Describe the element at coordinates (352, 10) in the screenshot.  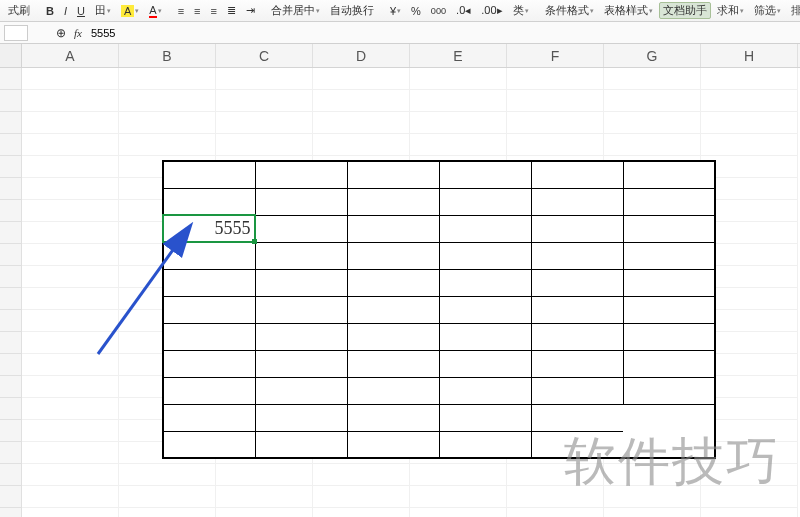
I see `auto-wrap-button: 自动换行` at that location.